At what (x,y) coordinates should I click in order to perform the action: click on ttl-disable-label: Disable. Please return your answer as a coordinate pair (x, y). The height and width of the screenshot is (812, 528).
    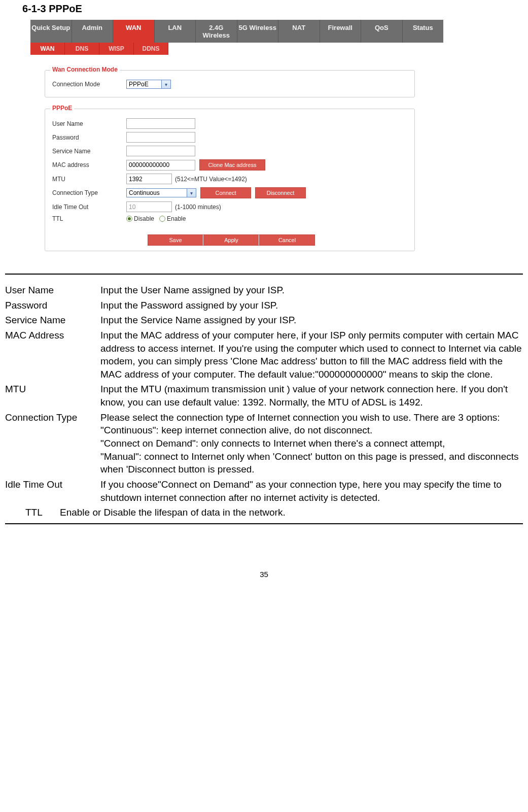
    Looking at the image, I should click on (144, 219).